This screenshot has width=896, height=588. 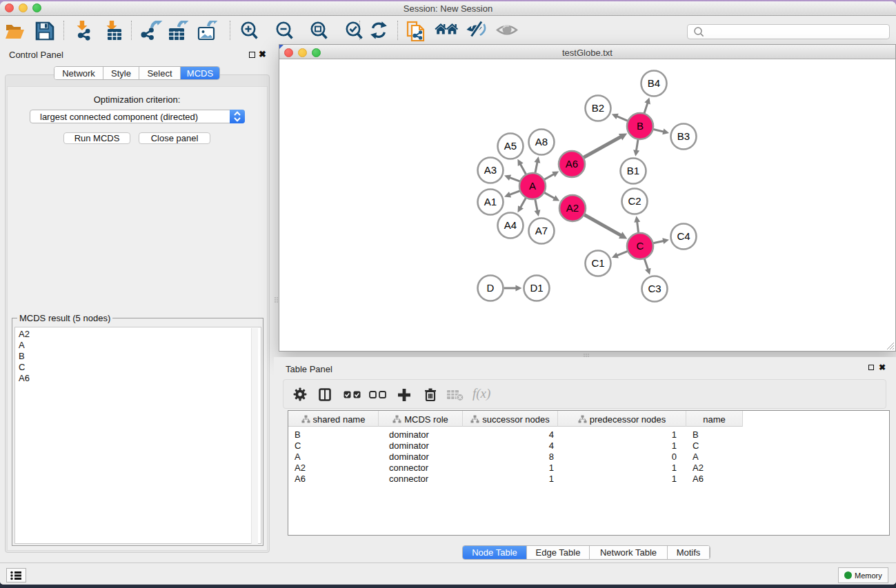 What do you see at coordinates (537, 288) in the screenshot?
I see `svg-text: D1` at bounding box center [537, 288].